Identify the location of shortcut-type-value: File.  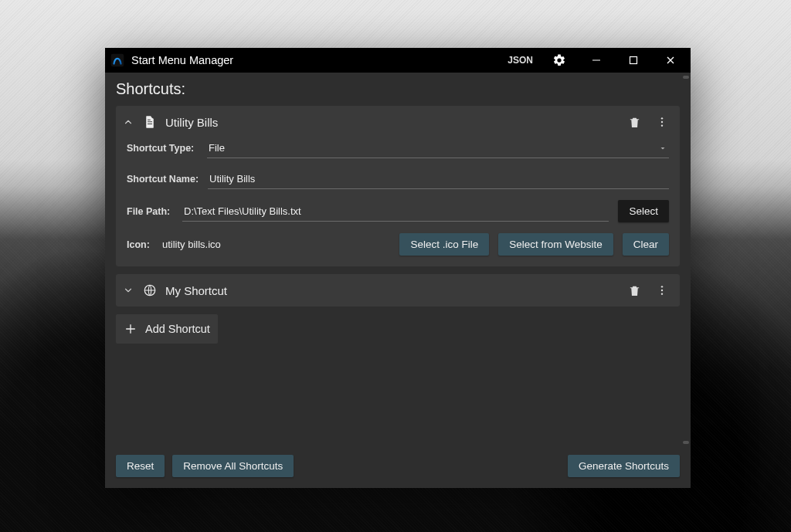
(216, 148).